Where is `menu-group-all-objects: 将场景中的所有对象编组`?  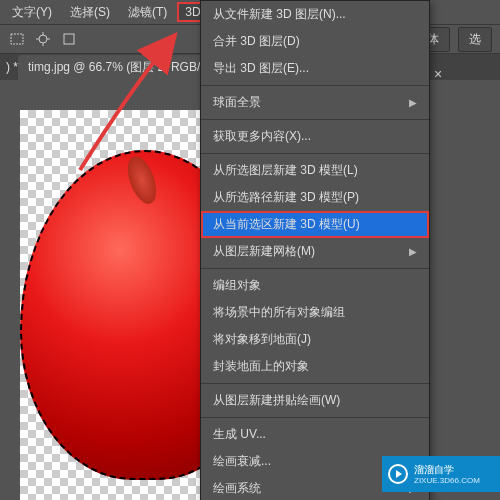
menu-group-all-objects: 将场景中的所有对象编组 is located at coordinates (315, 312).